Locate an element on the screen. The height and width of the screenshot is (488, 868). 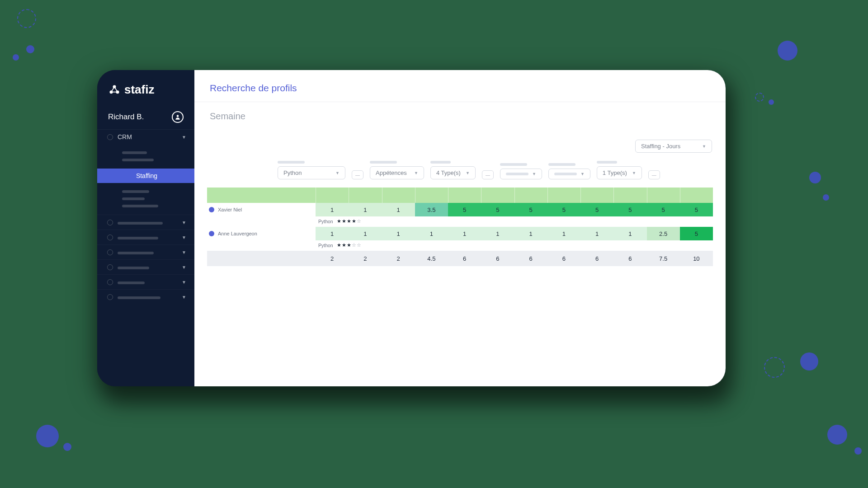
filters-row: Python ▼ — Appétences ▼ 4 Type(s) is located at coordinates (461, 167).